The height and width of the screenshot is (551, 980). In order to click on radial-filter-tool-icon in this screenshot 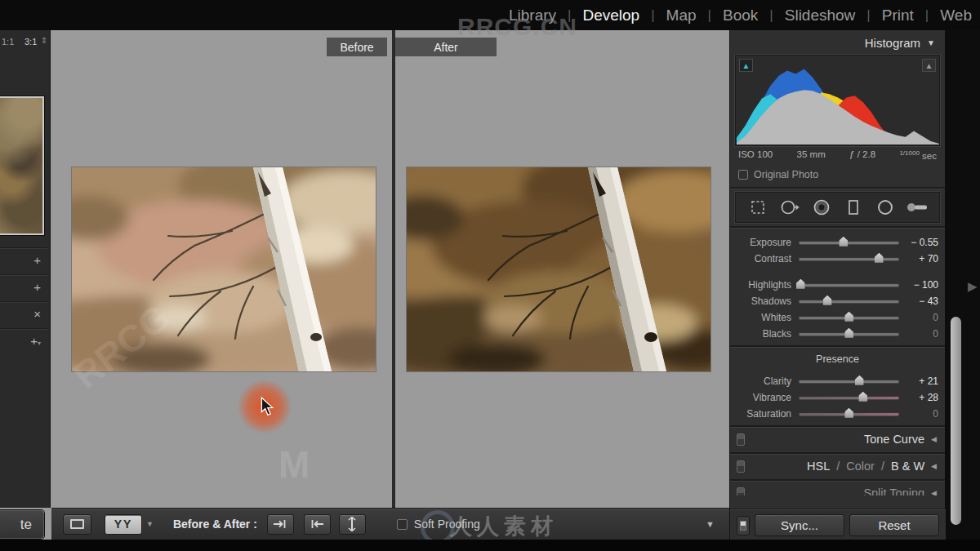, I will do `click(885, 207)`.